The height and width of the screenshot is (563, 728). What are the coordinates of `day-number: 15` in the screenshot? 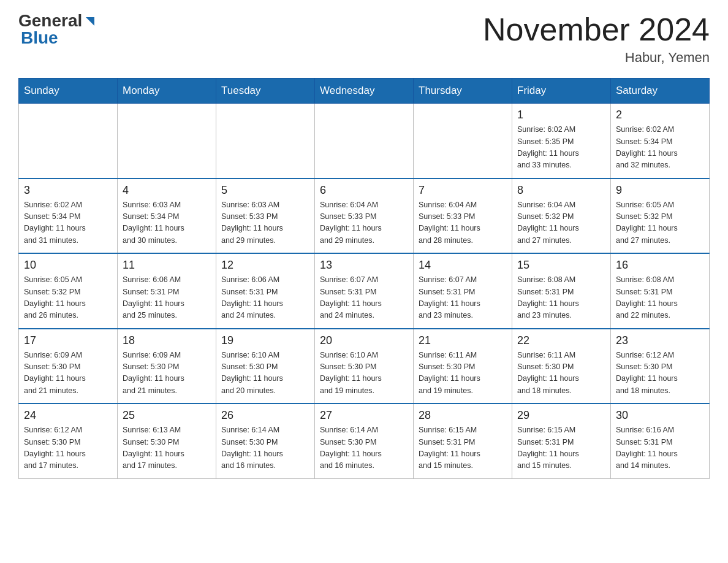 It's located at (561, 265).